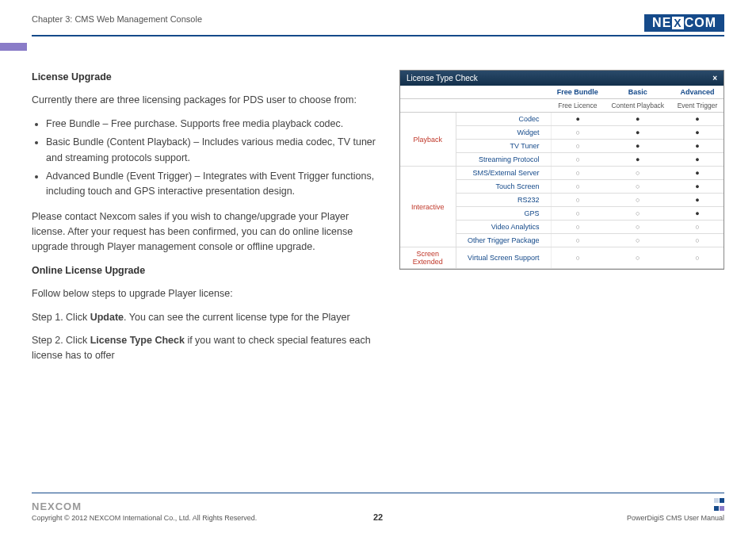 The height and width of the screenshot is (533, 756). What do you see at coordinates (206, 293) in the screenshot?
I see `follow-paragraph: Follow below steps to upgrade Player lic…` at bounding box center [206, 293].